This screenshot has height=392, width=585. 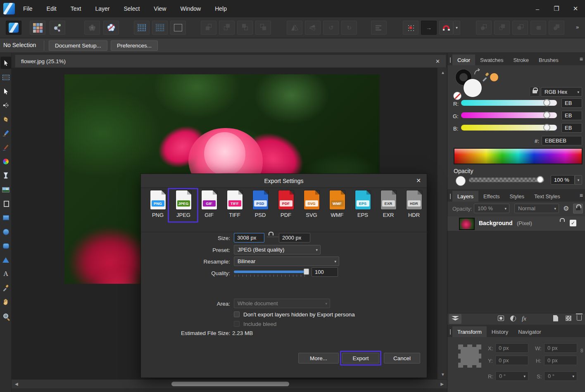 I want to click on insertion-mode-button: →, so click(x=429, y=28).